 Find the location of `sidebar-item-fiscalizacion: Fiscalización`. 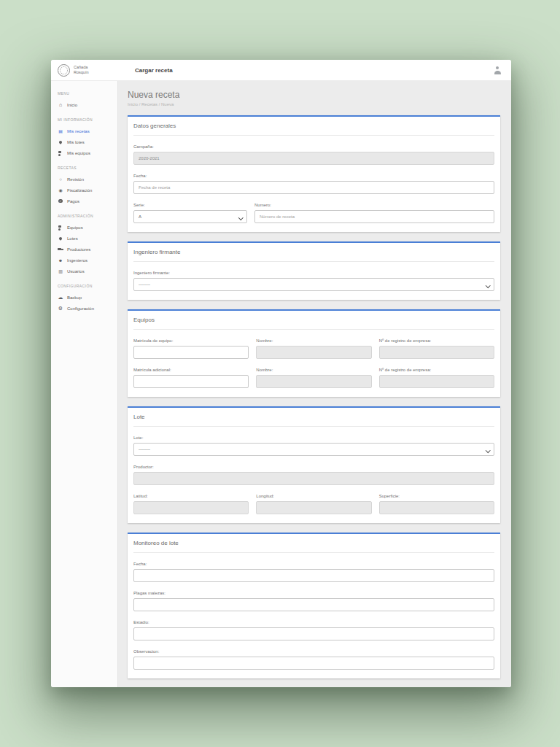

sidebar-item-fiscalizacion: Fiscalización is located at coordinates (85, 190).